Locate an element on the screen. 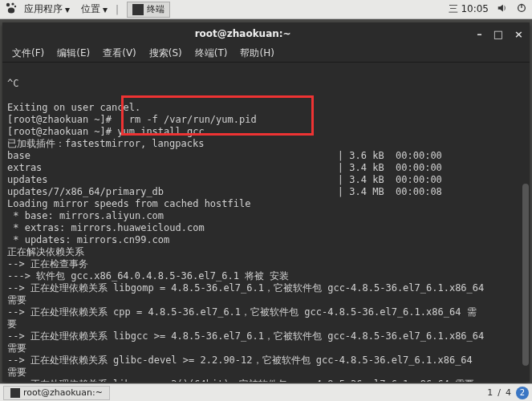  terminal-menubar: 文件(F) 编辑(E) 查看(V) 搜索(S) 终端(T) 帮助(H) is located at coordinates (266, 54).